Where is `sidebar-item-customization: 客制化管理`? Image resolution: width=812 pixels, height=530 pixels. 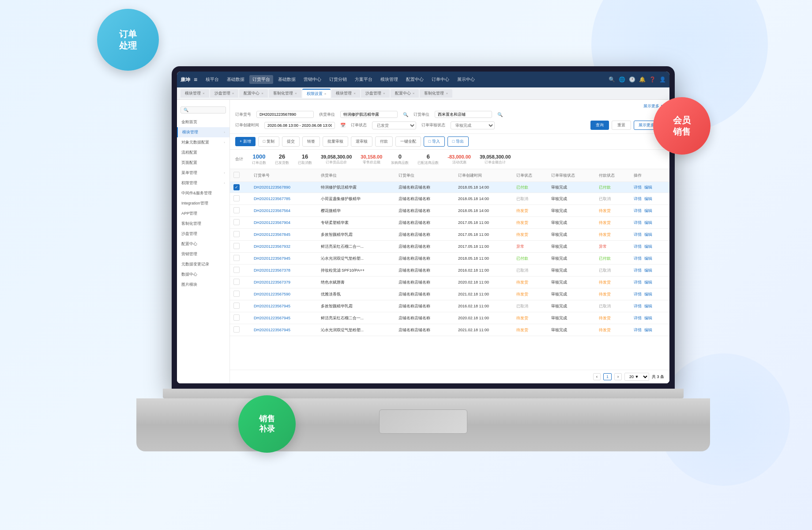 sidebar-item-customization: 客制化管理 is located at coordinates (203, 223).